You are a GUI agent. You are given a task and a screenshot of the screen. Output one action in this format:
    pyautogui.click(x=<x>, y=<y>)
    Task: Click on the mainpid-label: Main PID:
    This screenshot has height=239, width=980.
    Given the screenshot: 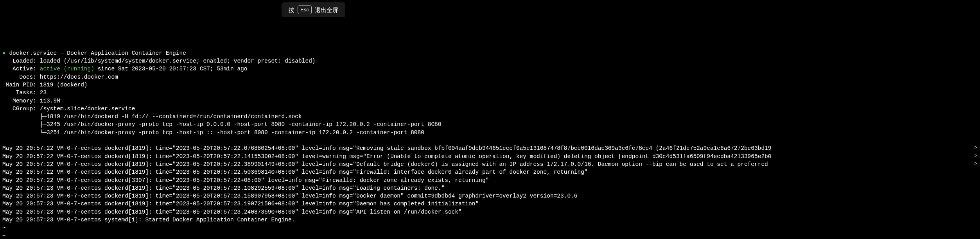 What is the action you would take?
    pyautogui.click(x=21, y=85)
    